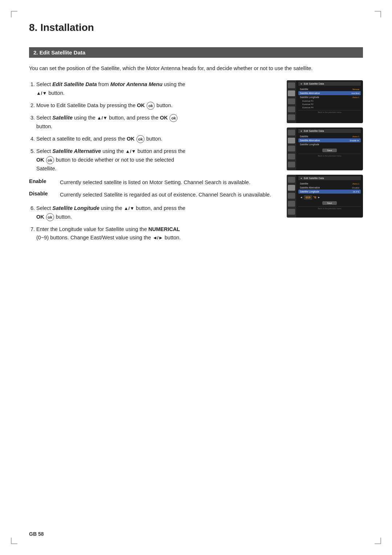 The image size is (392, 555). Describe the element at coordinates (40, 217) in the screenshot. I see `step6-ok: OK` at that location.